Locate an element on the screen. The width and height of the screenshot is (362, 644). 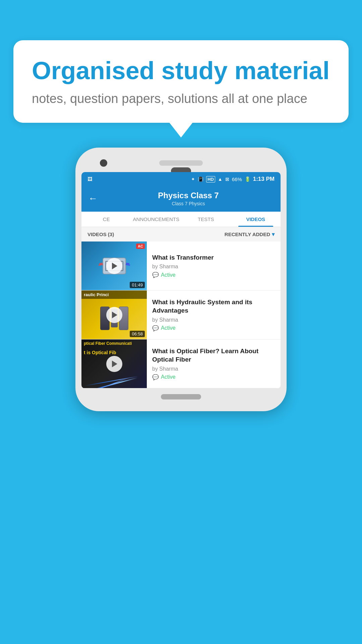
image-icon: 🖼 is located at coordinates (90, 179).